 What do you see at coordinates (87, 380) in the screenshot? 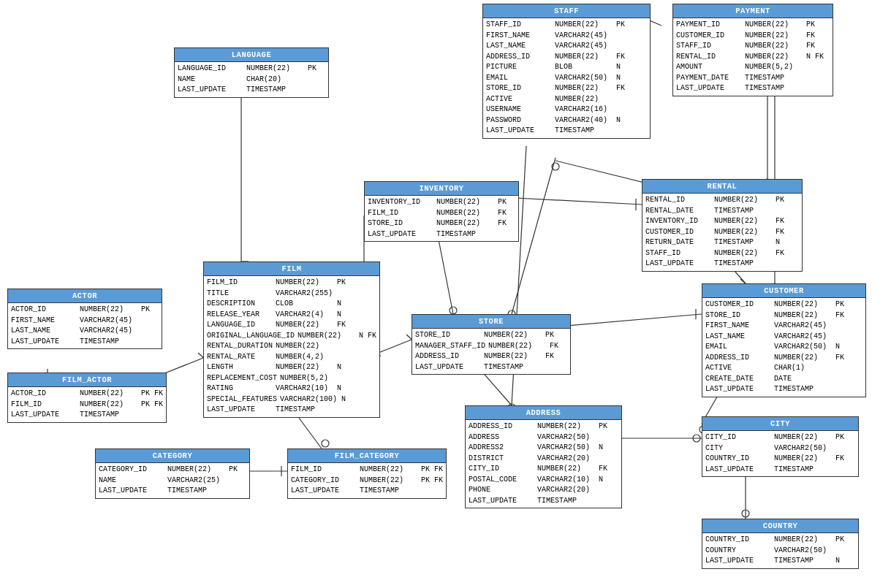
I see `film-actor-title: FILM_ACTOR` at bounding box center [87, 380].